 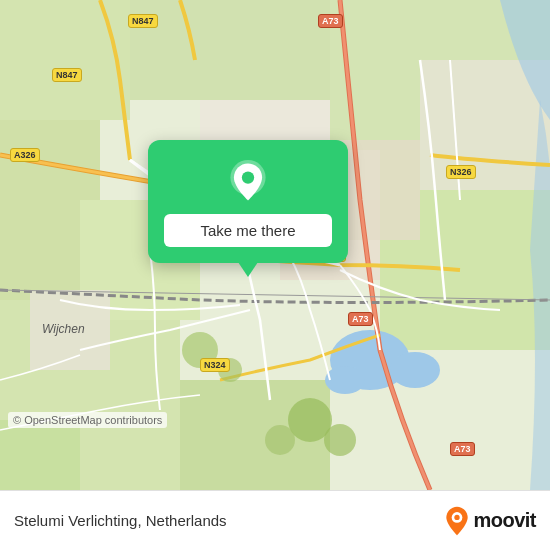 What do you see at coordinates (248, 202) in the screenshot?
I see `popup-card: Take me there` at bounding box center [248, 202].